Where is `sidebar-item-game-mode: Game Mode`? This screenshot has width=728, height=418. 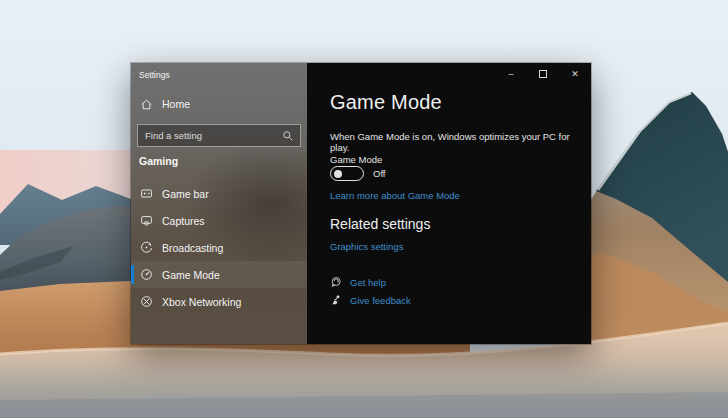 sidebar-item-game-mode: Game Mode is located at coordinates (219, 274).